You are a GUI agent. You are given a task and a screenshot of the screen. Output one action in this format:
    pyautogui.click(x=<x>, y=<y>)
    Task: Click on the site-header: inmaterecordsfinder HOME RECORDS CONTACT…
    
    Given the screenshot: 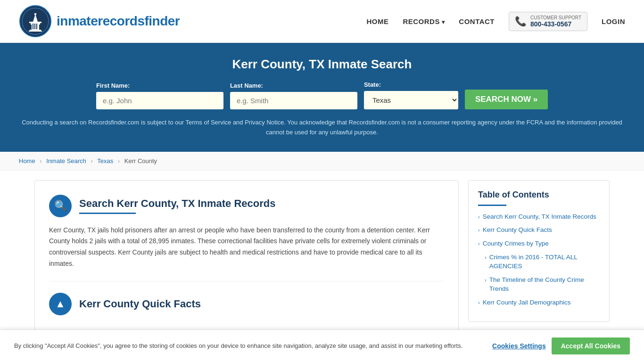 What is the action you would take?
    pyautogui.click(x=322, y=22)
    